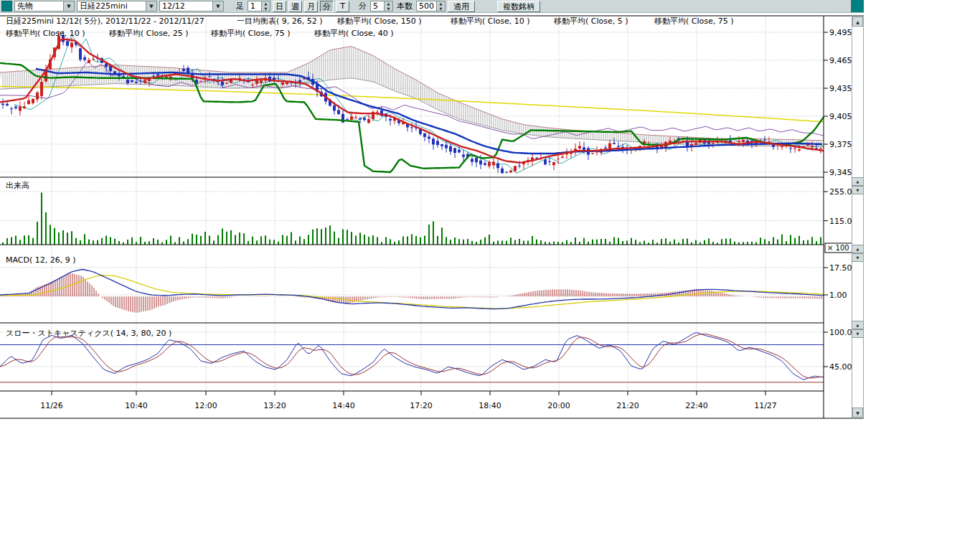 This screenshot has width=980, height=551. What do you see at coordinates (858, 22) in the screenshot?
I see `scroll-up-button: ▲` at bounding box center [858, 22].